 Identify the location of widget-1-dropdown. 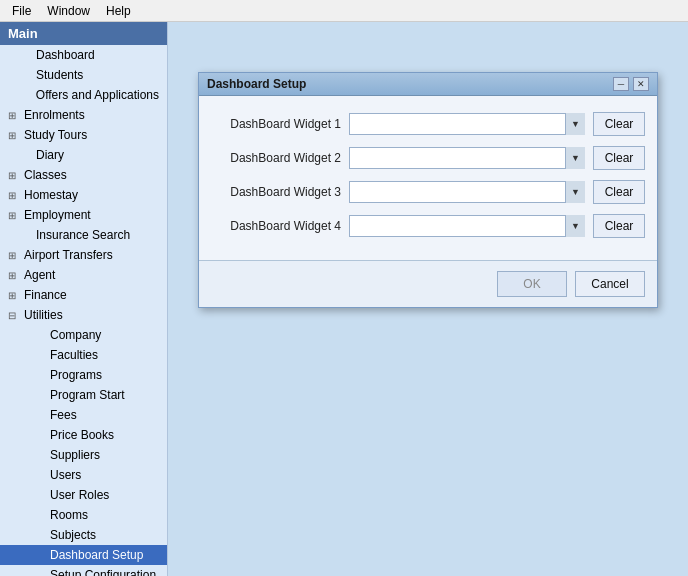
(467, 124).